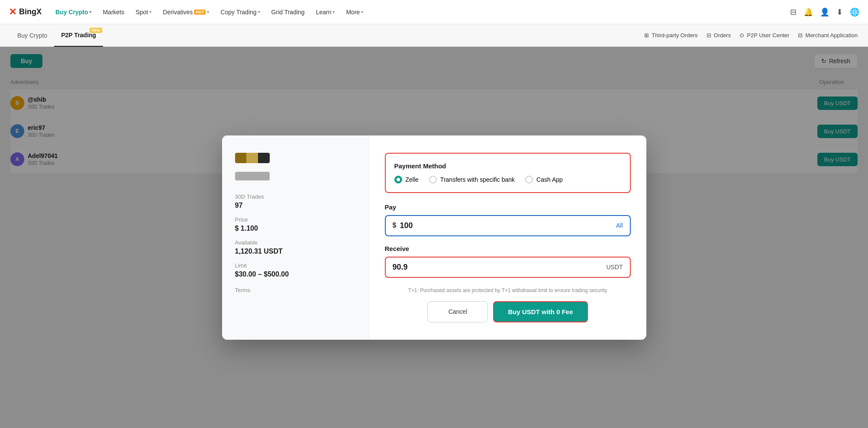 This screenshot has height=428, width=868. I want to click on payment-option-bank-transfer: Transfers with specific bank, so click(472, 180).